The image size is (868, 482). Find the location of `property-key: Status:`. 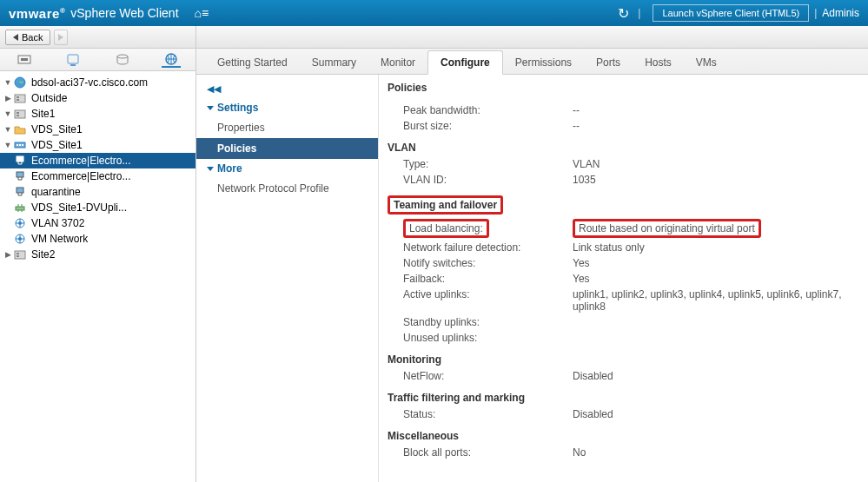

property-key: Status: is located at coordinates (488, 414).